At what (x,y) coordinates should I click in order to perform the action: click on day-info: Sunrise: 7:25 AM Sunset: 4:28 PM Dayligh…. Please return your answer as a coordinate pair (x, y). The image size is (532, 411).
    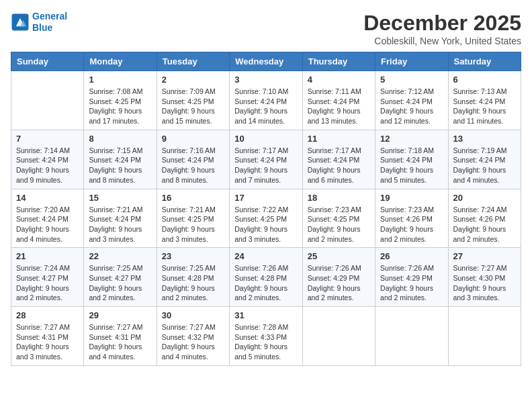
    Looking at the image, I should click on (193, 283).